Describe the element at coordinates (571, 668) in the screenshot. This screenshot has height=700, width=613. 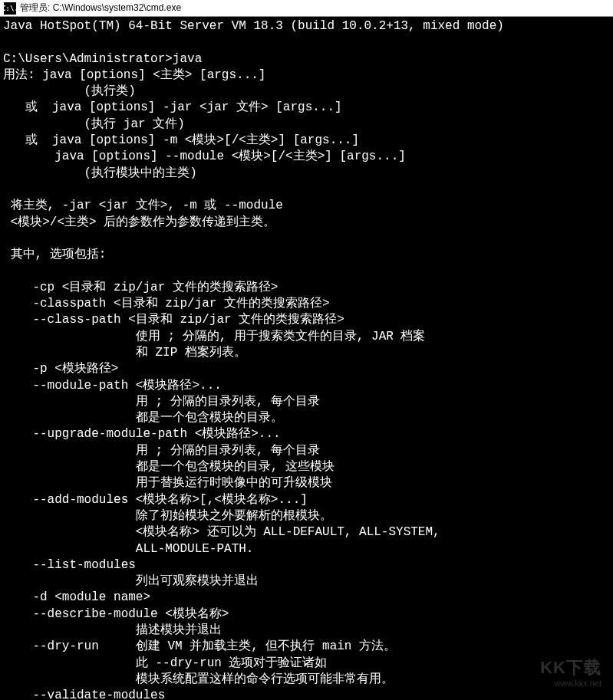
I see `watermark-logo: KK下载` at that location.